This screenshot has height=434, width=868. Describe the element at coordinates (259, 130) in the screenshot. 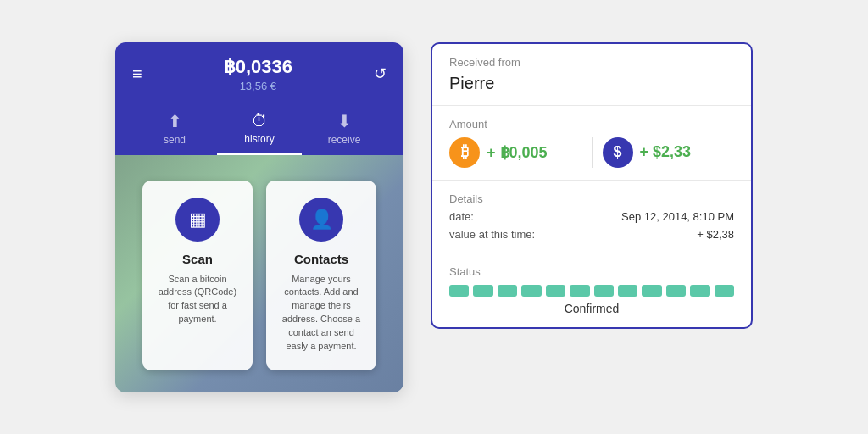

I see `tabs: ⬆ send ⏱ history ⬇ receive` at that location.